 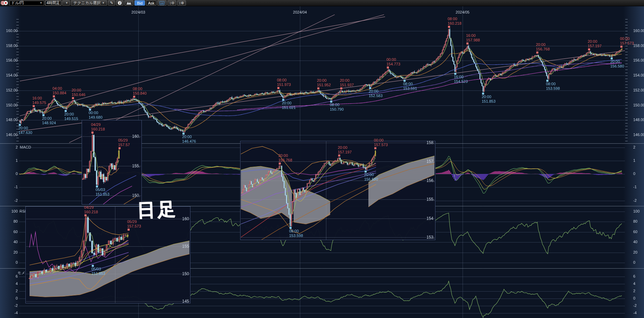 I want to click on zoom-in-button: ↕⊕, so click(x=181, y=3).